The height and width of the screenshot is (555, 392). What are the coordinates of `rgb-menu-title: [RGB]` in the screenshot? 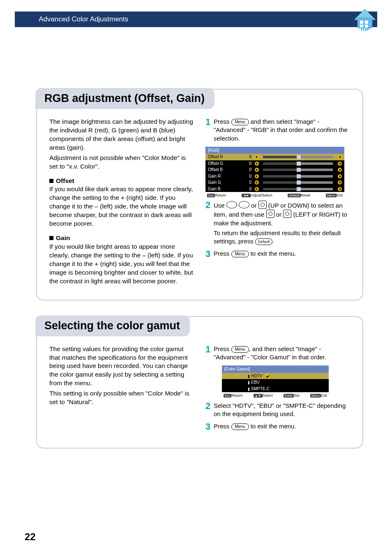 It's located at (275, 150).